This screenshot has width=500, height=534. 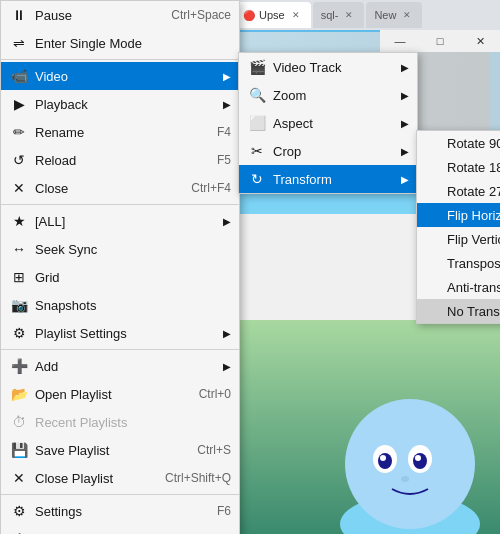 What do you see at coordinates (120, 188) in the screenshot?
I see `menu-item-close: ✕ Close Ctrl+F4` at bounding box center [120, 188].